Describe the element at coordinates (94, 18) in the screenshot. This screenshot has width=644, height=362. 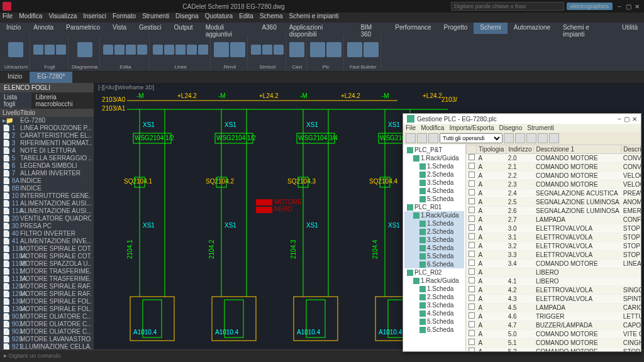
I see `menu-item: Inserisci` at that location.